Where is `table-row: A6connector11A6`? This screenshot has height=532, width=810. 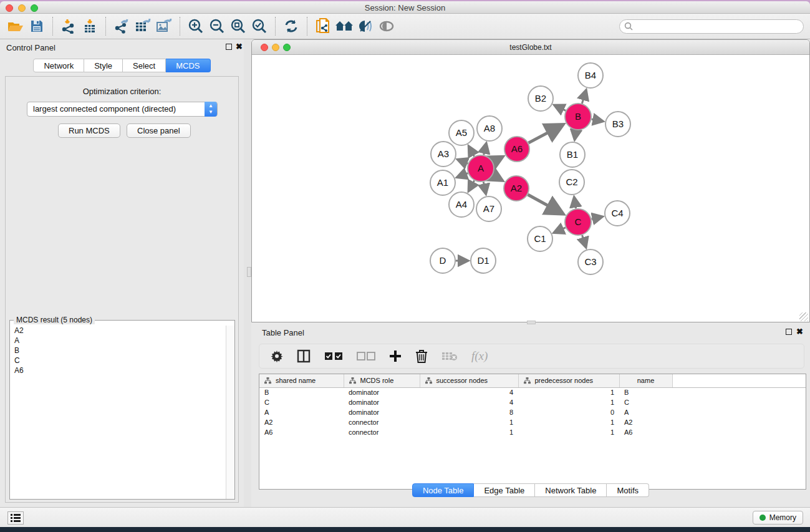
table-row: A6connector11A6 is located at coordinates (533, 432).